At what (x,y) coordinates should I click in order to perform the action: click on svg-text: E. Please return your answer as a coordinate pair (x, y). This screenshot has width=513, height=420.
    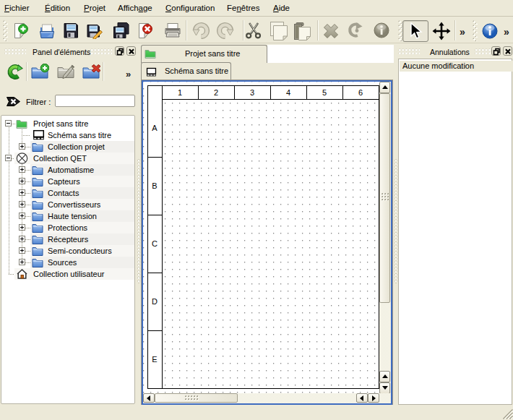
    Looking at the image, I should click on (155, 359).